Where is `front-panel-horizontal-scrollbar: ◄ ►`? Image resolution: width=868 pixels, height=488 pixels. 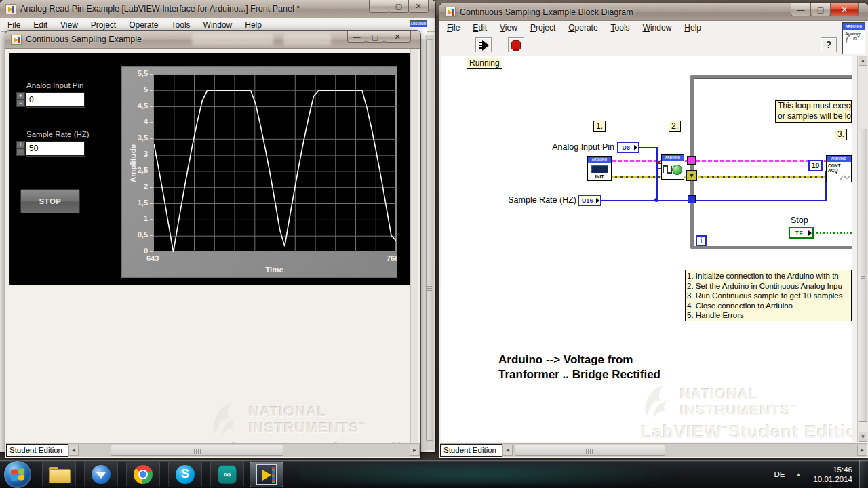
front-panel-horizontal-scrollbar: ◄ ► is located at coordinates (244, 450).